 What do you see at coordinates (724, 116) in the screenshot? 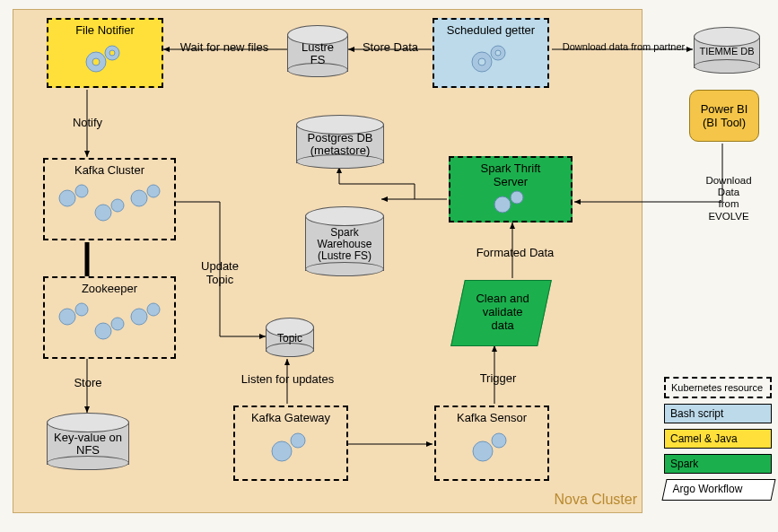
I see `node-power-bi: Power BI (BI Tool)` at bounding box center [724, 116].